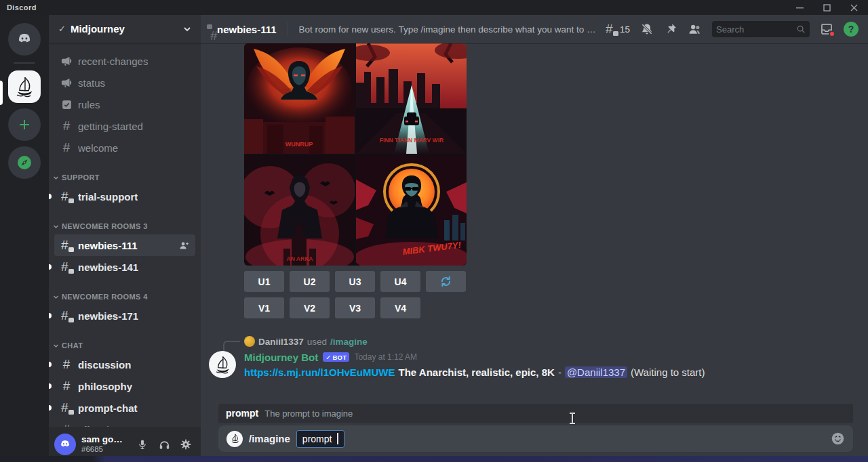 This screenshot has width=868, height=462. I want to click on sidebar-item-discussion: # discussion, so click(125, 364).